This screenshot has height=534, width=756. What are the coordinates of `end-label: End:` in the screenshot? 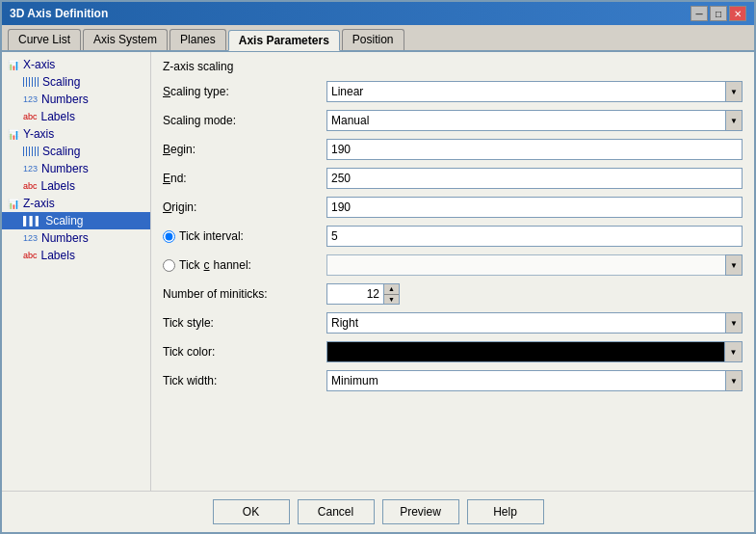 It's located at (245, 178).